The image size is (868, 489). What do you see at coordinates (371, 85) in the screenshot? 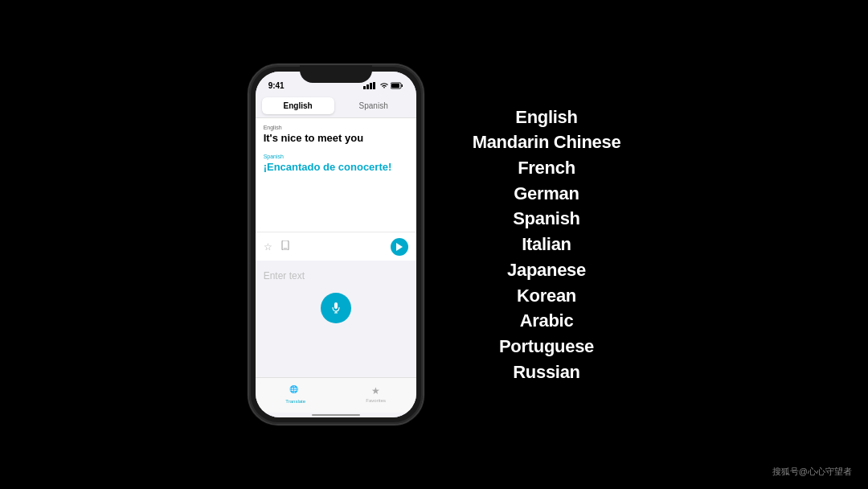
I see `signal-icon` at bounding box center [371, 85].